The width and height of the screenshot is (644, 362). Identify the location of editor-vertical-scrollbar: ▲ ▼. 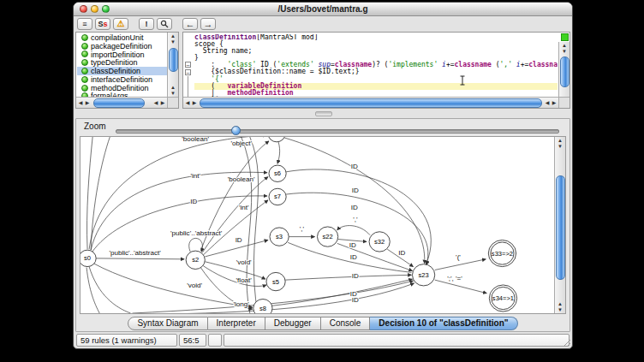
(564, 69).